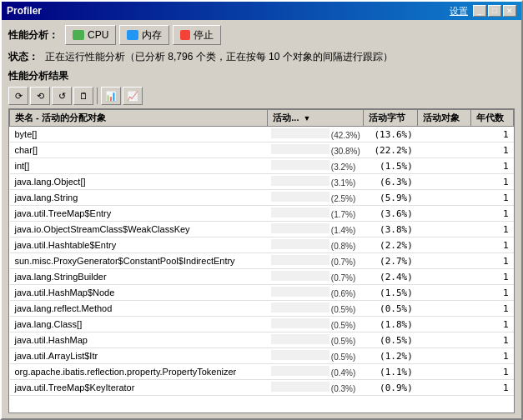  Describe the element at coordinates (262, 118) in the screenshot. I see `table-header-row: 类名 - 活动的分配对象 活动... ▼ 活动字节 活动对象 年代数` at that location.